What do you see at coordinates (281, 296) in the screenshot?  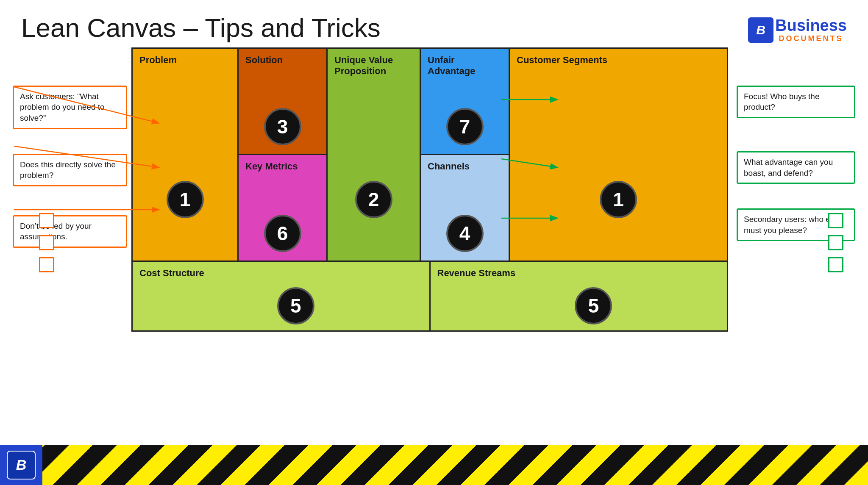 I see `cost-structure-cell: Cost Structure 5` at bounding box center [281, 296].